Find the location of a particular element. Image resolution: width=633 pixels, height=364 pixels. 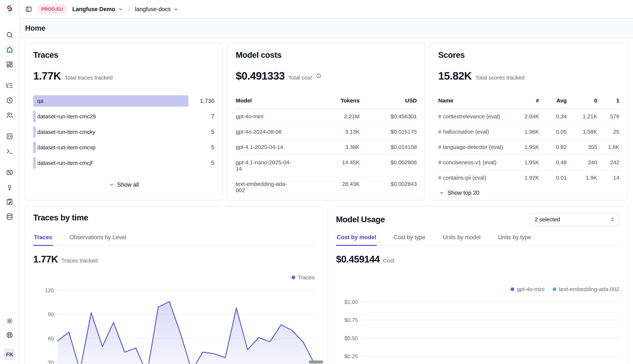

legend-label: text-embedding-ada-002 is located at coordinates (589, 289).